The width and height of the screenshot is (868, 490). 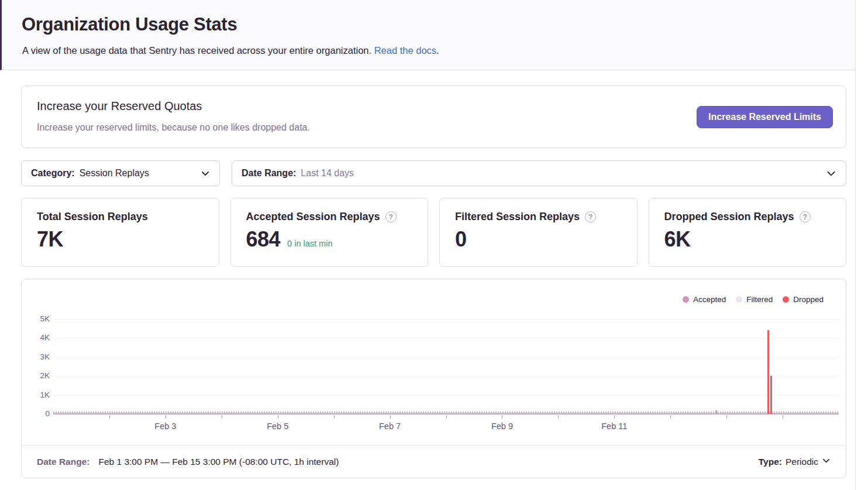 What do you see at coordinates (390, 426) in the screenshot?
I see `x-axis-label: Feb 7` at bounding box center [390, 426].